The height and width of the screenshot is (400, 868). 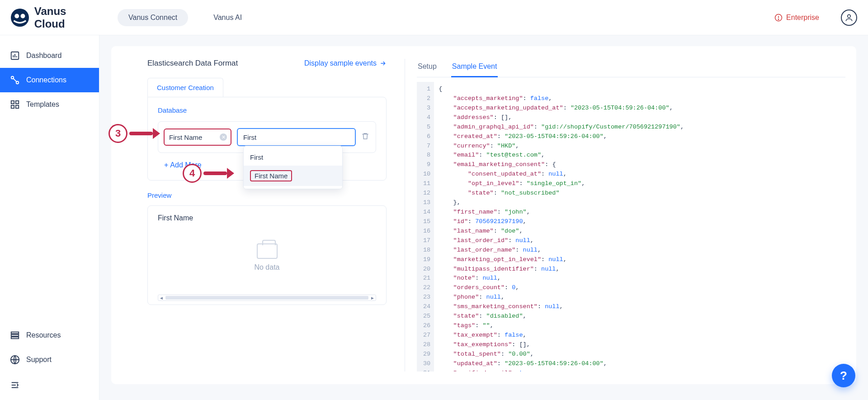 What do you see at coordinates (161, 298) in the screenshot?
I see `scroll-left-icon: ◄` at bounding box center [161, 298].